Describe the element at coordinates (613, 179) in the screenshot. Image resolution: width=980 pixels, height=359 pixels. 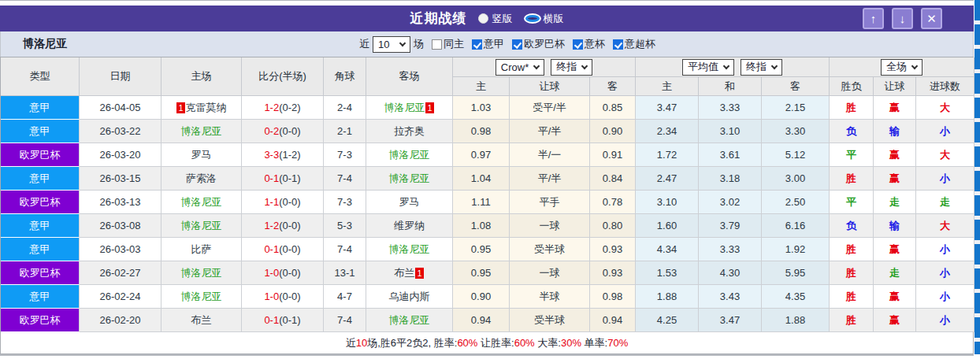
I see `ah-away-odds: 0.84` at that location.